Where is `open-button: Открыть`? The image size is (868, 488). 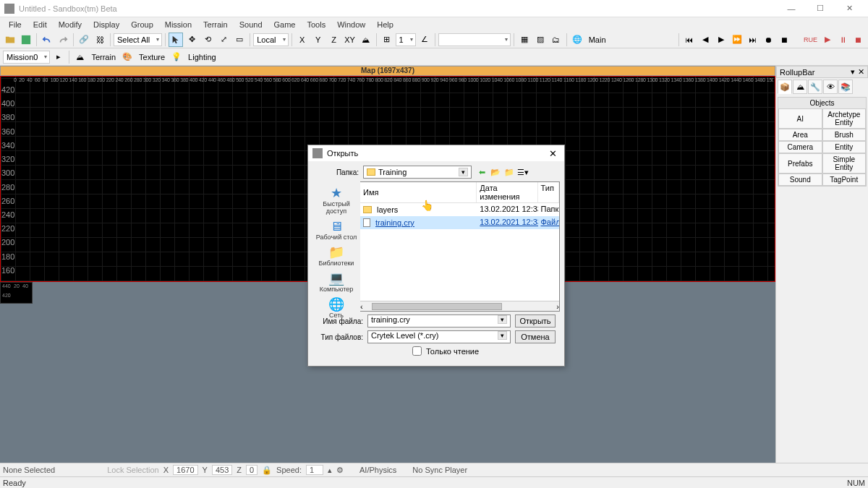 open-button: Открыть is located at coordinates (535, 321).